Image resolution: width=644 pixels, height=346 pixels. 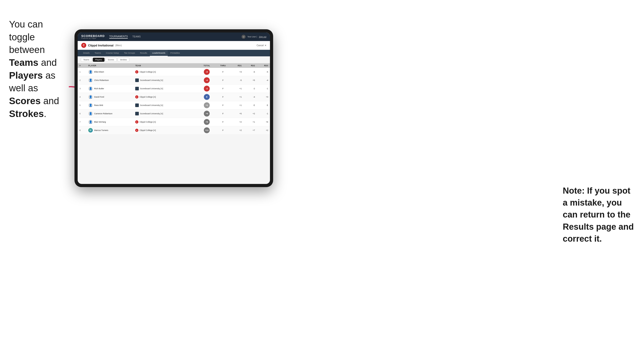 I want to click on nav-teams: TEAMS, so click(x=136, y=37).